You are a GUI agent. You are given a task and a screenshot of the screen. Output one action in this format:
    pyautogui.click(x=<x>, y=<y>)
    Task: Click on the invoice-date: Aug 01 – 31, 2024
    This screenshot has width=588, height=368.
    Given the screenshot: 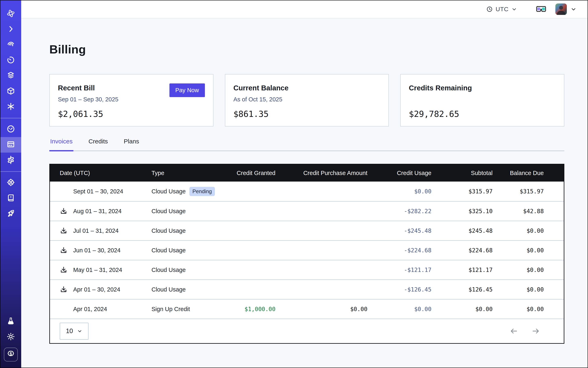 What is the action you would take?
    pyautogui.click(x=97, y=211)
    